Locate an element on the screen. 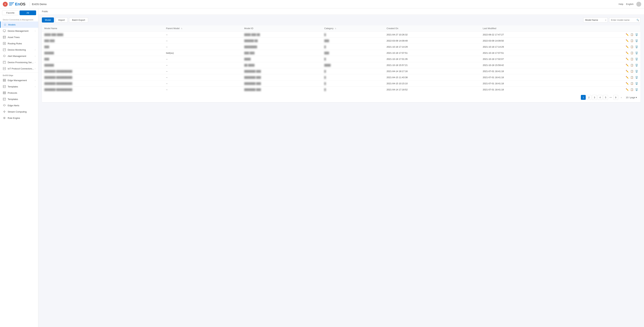 Image resolution: width=644 pixels, height=327 pixels. cell-actions: ✏️ 📋 🗑️ is located at coordinates (608, 84).